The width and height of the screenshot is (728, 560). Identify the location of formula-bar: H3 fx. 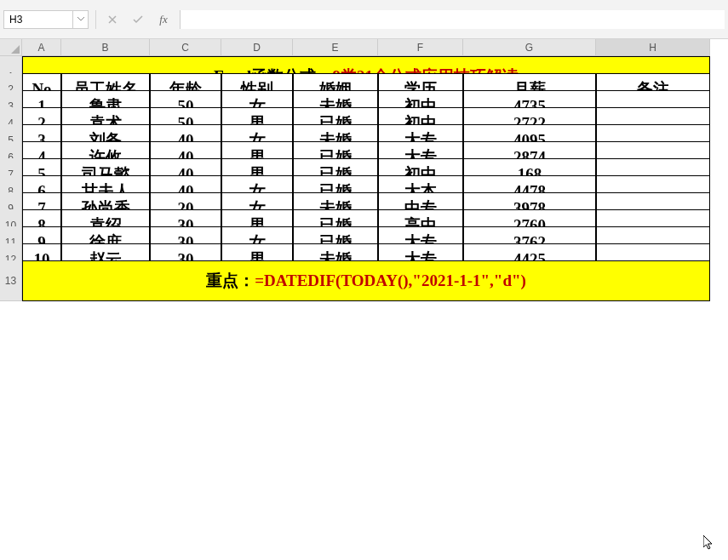
(364, 20).